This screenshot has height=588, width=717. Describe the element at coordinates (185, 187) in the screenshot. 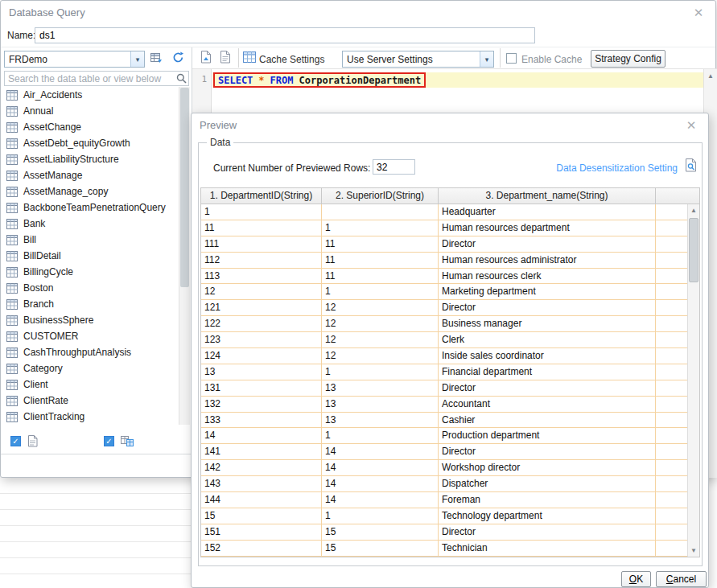

I see `list-scrollbar-thumb` at that location.